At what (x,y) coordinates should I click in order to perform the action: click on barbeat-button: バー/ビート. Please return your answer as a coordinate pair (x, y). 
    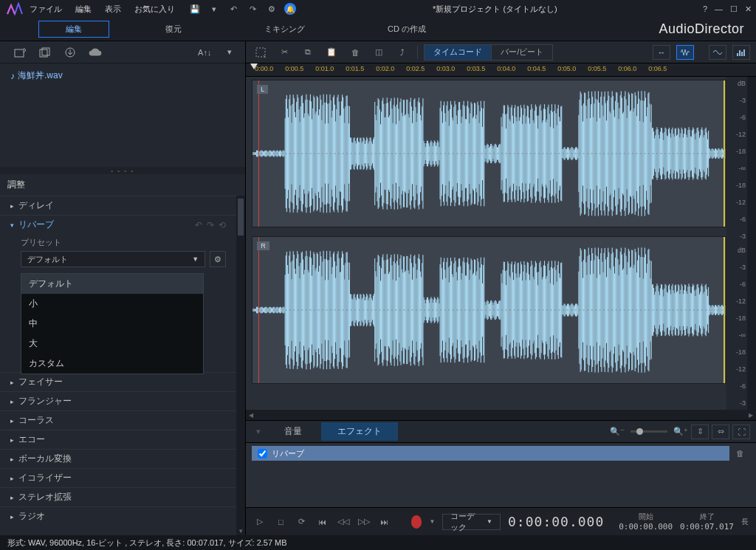
    Looking at the image, I should click on (522, 52).